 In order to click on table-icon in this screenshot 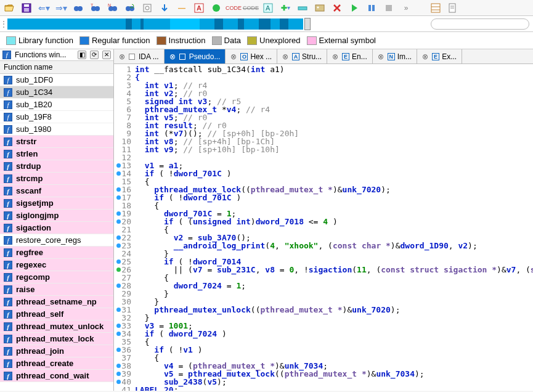, I will do `click(436, 8)`.